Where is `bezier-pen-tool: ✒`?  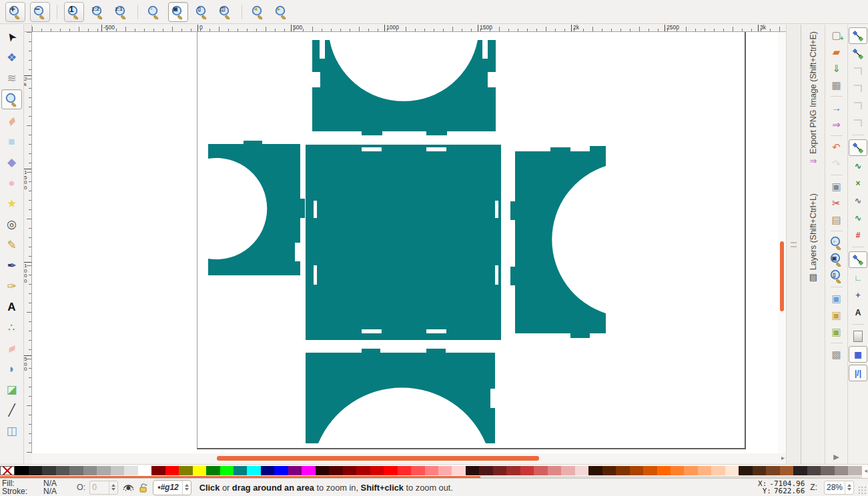
bezier-pen-tool: ✒ is located at coordinates (12, 265).